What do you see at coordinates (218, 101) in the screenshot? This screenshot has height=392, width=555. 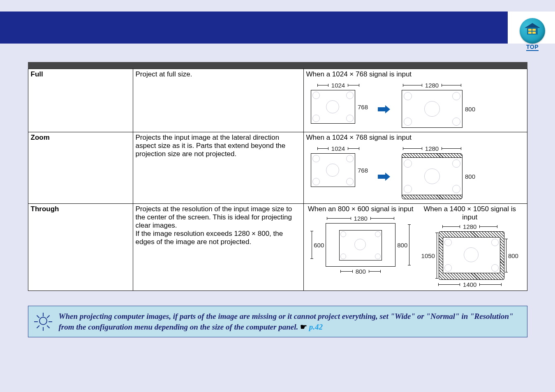 I see `mode-desc-cell: Project at full size.` at bounding box center [218, 101].